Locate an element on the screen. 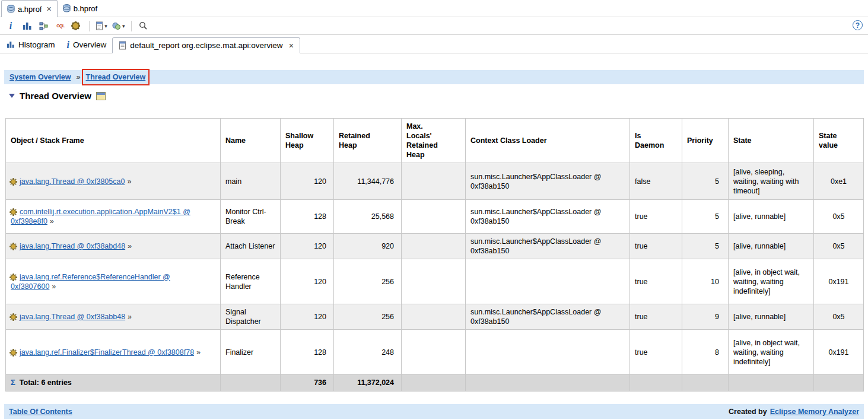 Image resolution: width=868 pixels, height=420 pixels. chevron-down-icon: ▾ is located at coordinates (106, 26).